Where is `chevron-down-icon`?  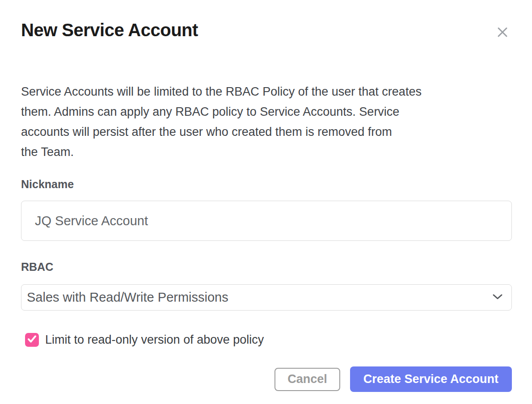
chevron-down-icon is located at coordinates (498, 298).